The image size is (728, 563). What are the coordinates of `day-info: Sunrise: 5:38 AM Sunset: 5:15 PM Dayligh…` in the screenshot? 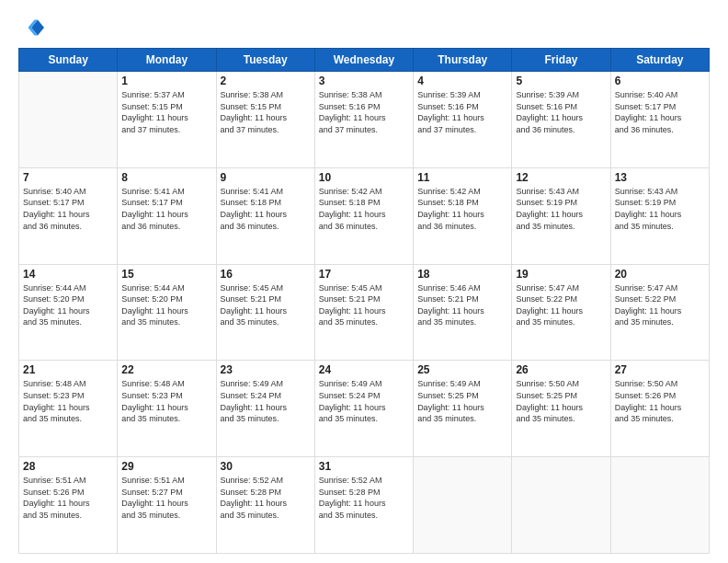 It's located at (266, 112).